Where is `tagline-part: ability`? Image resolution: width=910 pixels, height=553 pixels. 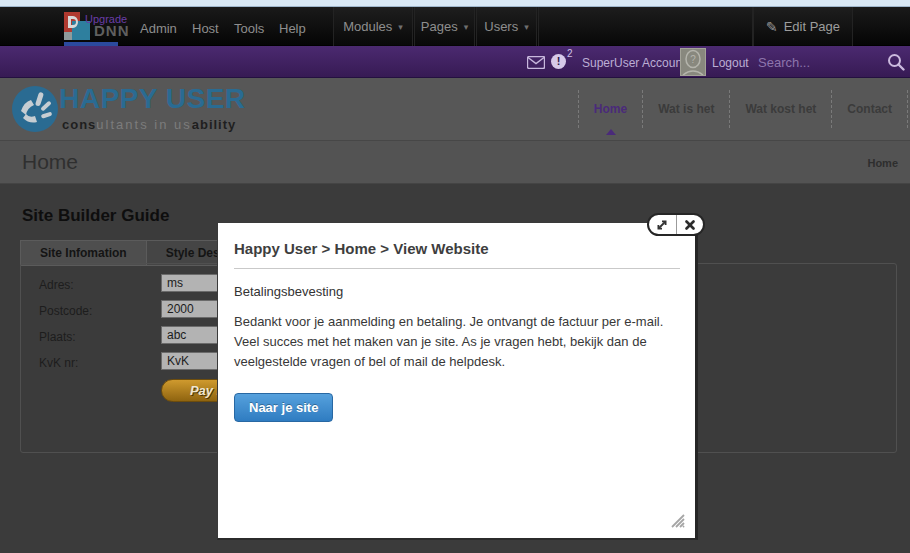 tagline-part: ability is located at coordinates (214, 124).